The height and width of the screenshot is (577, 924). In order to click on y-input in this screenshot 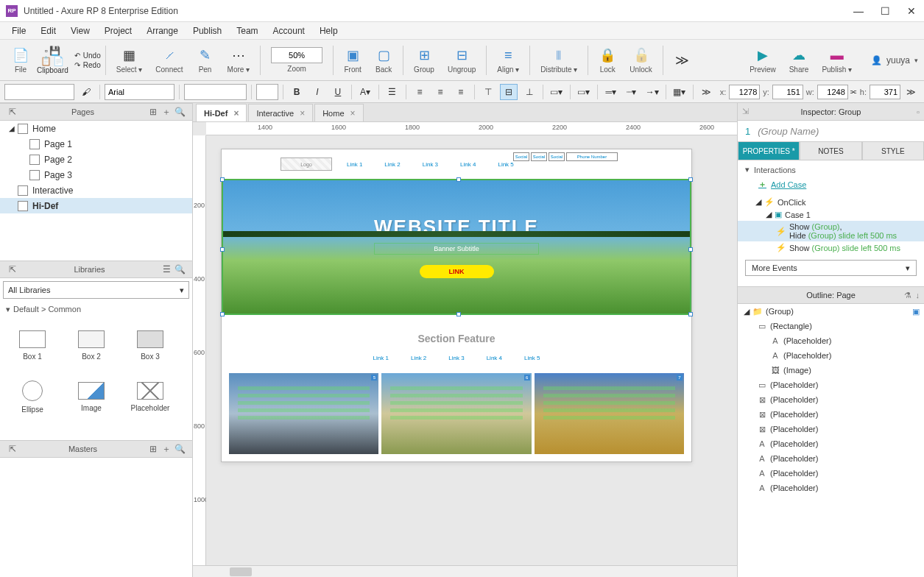, I will do `click(788, 92)`.